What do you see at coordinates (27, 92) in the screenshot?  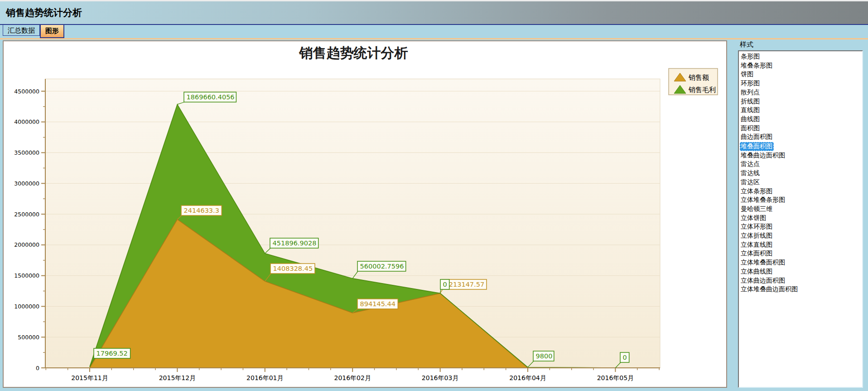 I see `y-tick-label: 4500000` at bounding box center [27, 92].